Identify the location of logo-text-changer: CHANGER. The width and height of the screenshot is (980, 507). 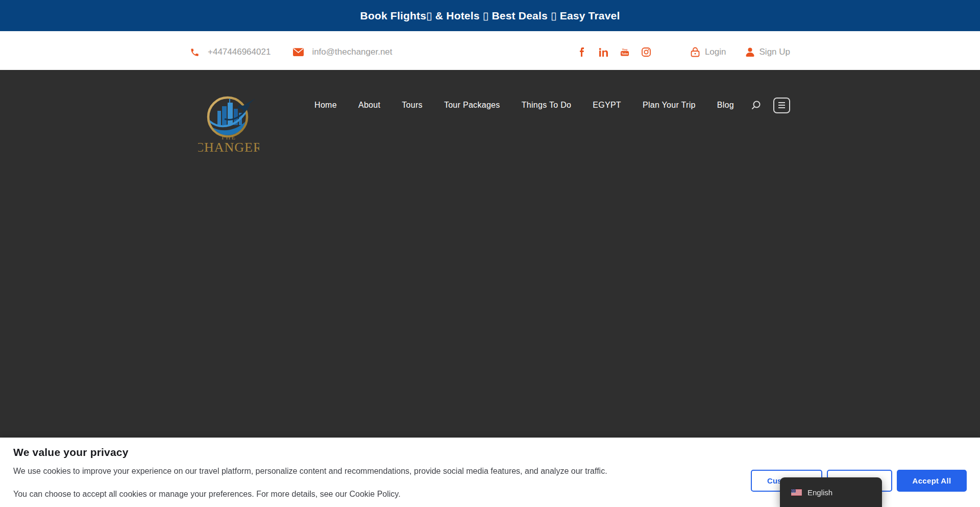
(229, 147).